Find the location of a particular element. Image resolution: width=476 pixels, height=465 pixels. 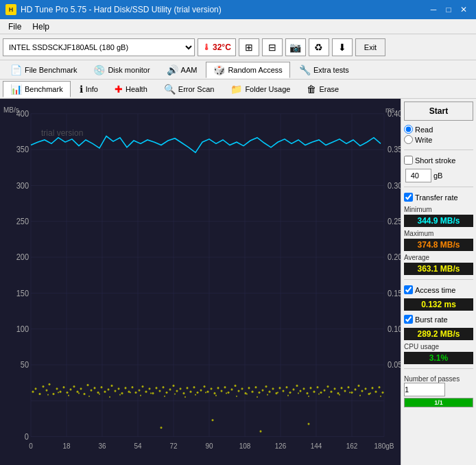

drive-selector: INTEL SSDSCKJF180A5L (180 gB) is located at coordinates (99, 47).